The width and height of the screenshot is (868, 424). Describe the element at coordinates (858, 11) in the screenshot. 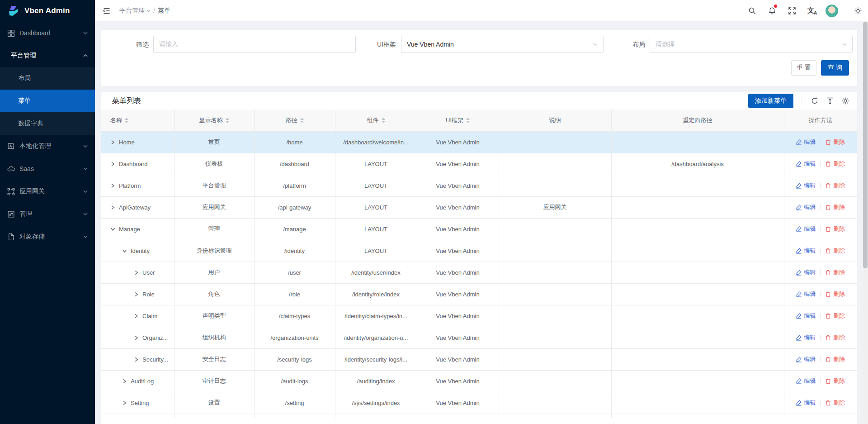

I see `settings-gear-icon` at that location.